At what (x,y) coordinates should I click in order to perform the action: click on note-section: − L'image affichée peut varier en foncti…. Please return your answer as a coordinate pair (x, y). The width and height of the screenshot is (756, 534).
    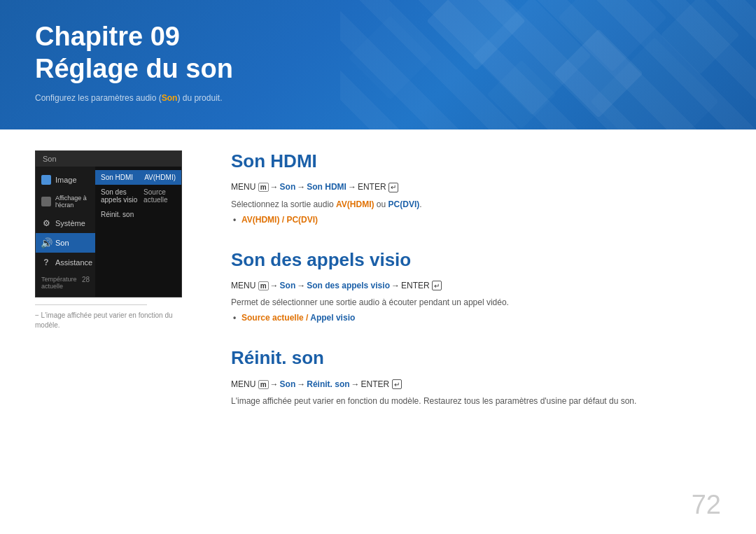
    Looking at the image, I should click on (115, 318).